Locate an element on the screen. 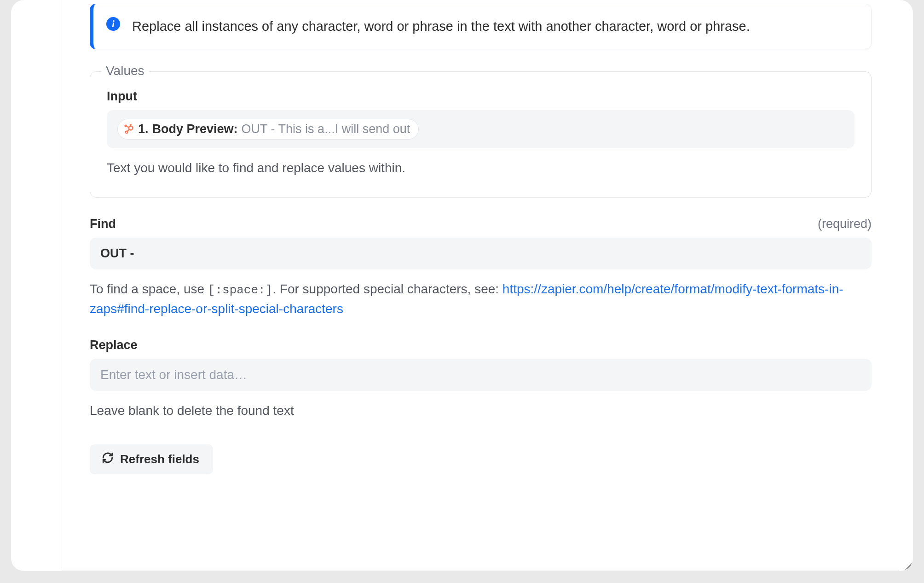  find-helper-mid: . For supported special characters, see: is located at coordinates (387, 289).